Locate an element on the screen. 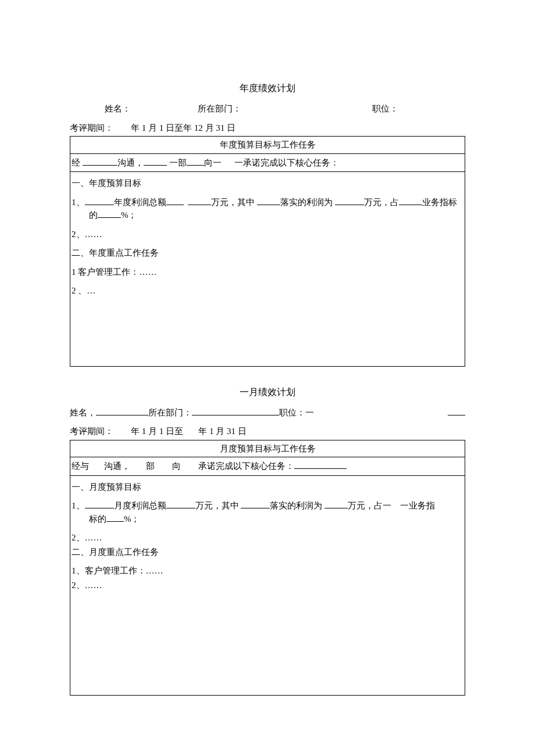 Image resolution: width=535 pixels, height=756 pixels. t: 万元，占 is located at coordinates (381, 202).